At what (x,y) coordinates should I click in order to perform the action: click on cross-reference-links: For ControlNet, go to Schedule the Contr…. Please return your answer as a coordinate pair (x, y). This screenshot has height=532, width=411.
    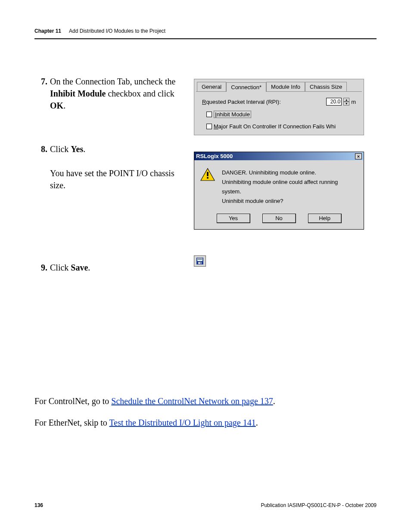
    Looking at the image, I should click on (206, 412).